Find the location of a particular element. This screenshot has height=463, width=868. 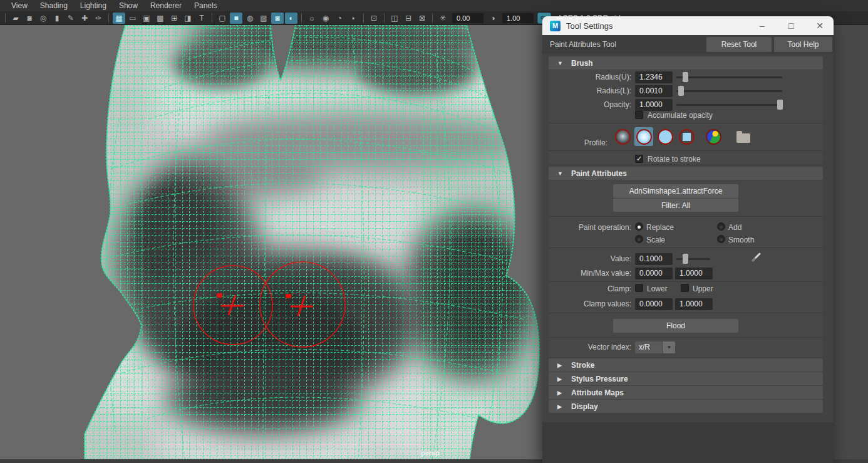

smooth-radio is located at coordinates (721, 239).